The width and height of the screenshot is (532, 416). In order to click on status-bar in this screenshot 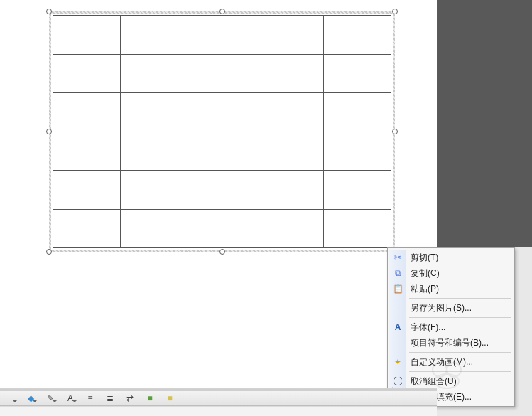, I will do `click(219, 411)`.